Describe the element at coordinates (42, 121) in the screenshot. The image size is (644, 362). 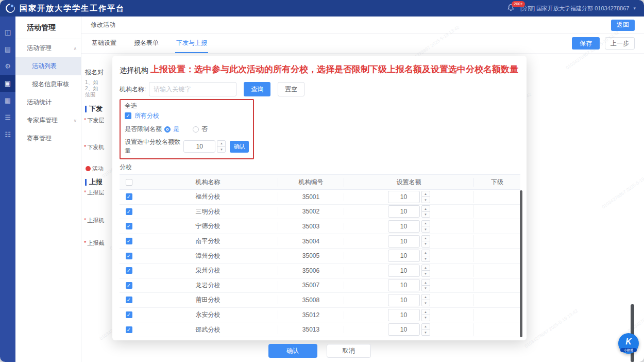
I see `sidebar-item-label: 专家库管理` at that location.